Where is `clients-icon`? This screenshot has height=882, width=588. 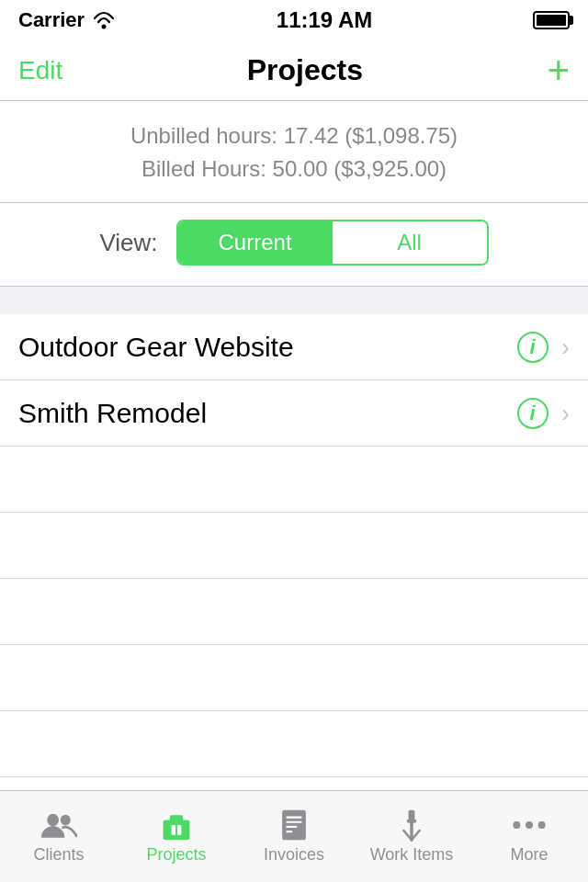
clients-icon is located at coordinates (59, 825).